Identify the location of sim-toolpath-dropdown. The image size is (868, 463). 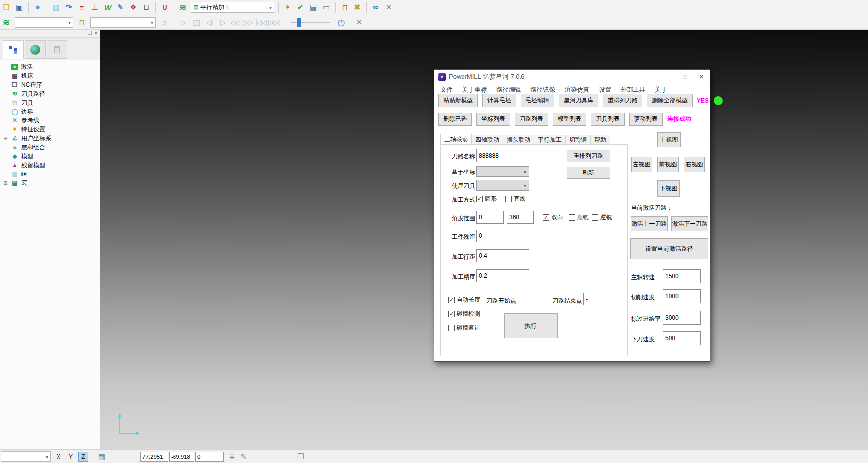
(44, 23).